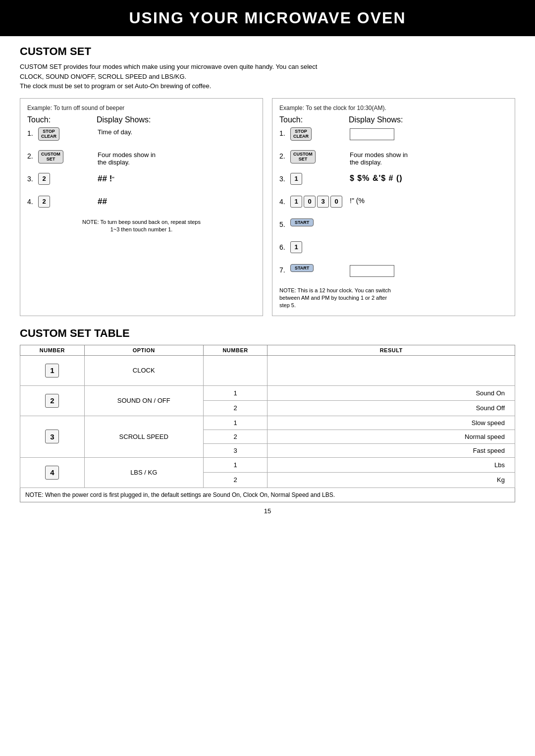 This screenshot has width=535, height=756. I want to click on table-cell-result-sound-on: Sound On, so click(391, 393).